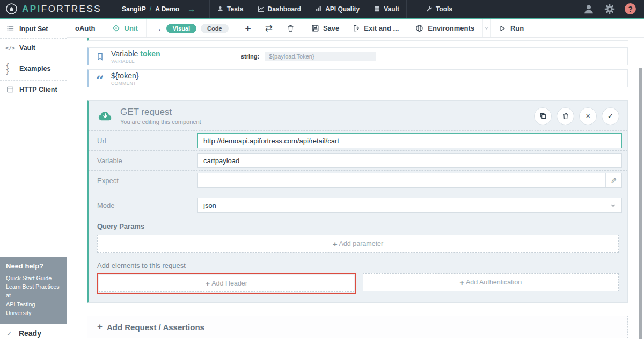 The height and width of the screenshot is (343, 644). Describe the element at coordinates (291, 28) in the screenshot. I see `delete-component-button` at that location.